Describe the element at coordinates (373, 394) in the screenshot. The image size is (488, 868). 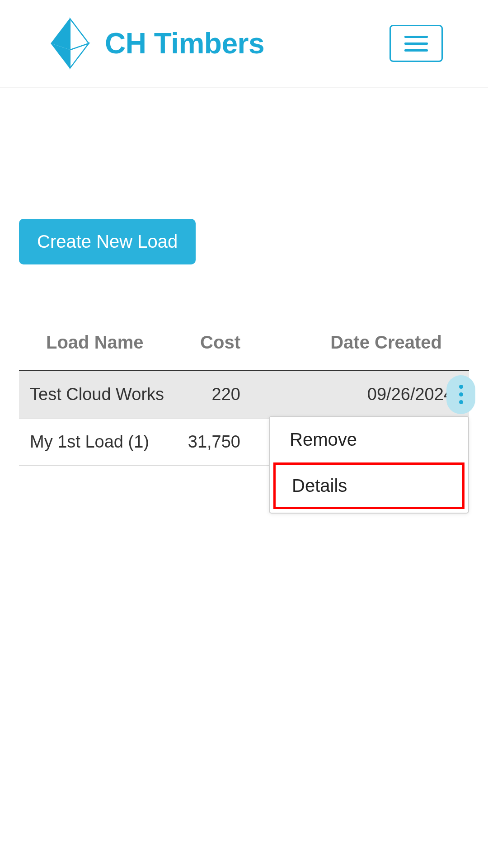
I see `cell-date: 09/26/2024` at that location.